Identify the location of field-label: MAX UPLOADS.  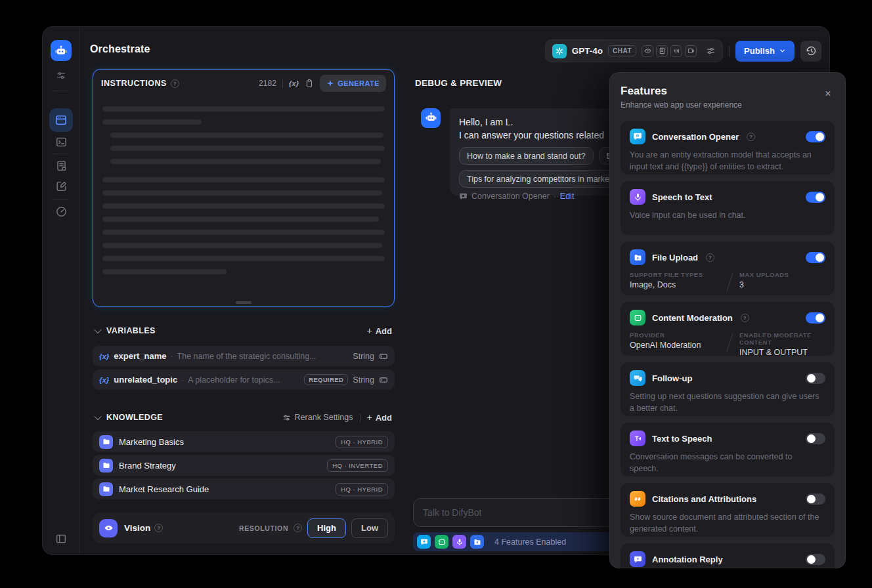
(764, 274).